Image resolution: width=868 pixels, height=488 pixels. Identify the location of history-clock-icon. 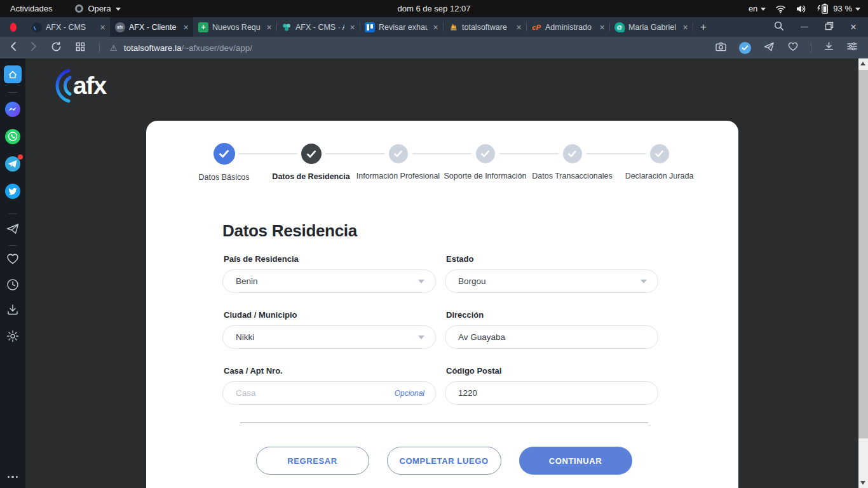
(13, 285).